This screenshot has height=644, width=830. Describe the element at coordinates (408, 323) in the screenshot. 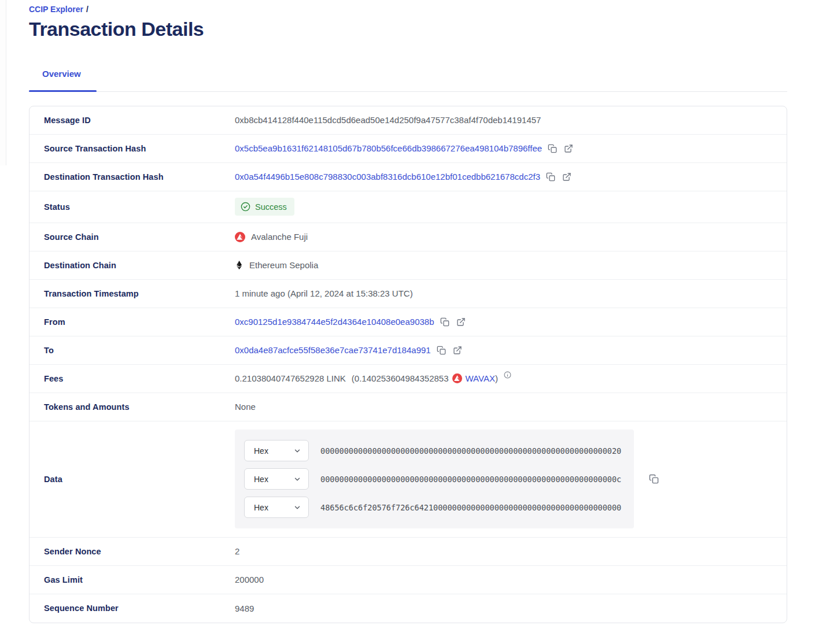

I see `row-from: From 0xc90125d1e9384744e5f2d4364e10408e0…` at that location.